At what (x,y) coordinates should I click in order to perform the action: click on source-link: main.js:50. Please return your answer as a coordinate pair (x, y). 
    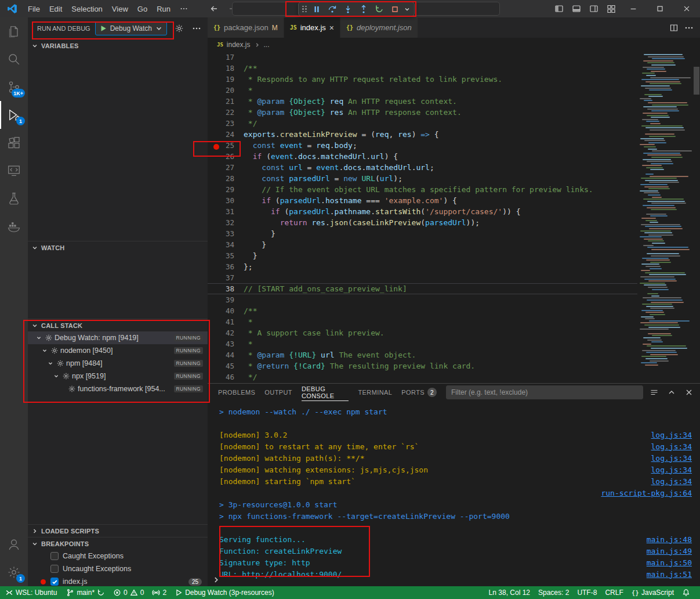
    Looking at the image, I should click on (669, 563).